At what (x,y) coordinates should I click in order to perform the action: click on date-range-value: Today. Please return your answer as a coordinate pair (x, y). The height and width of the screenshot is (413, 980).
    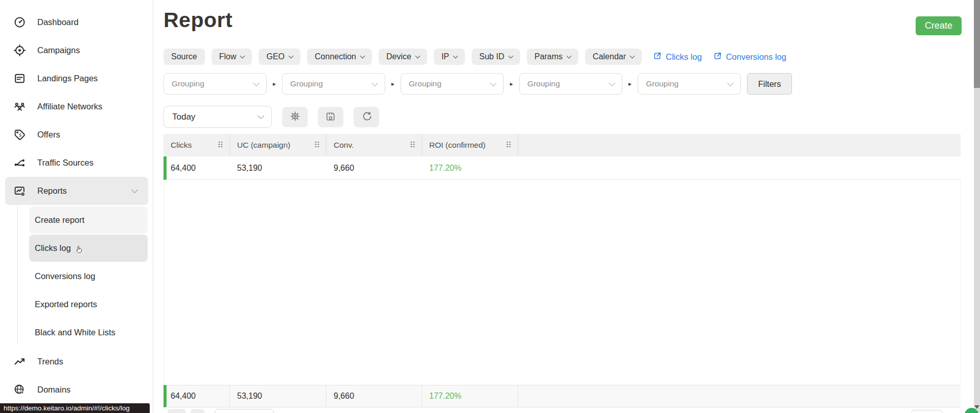
    Looking at the image, I should click on (184, 117).